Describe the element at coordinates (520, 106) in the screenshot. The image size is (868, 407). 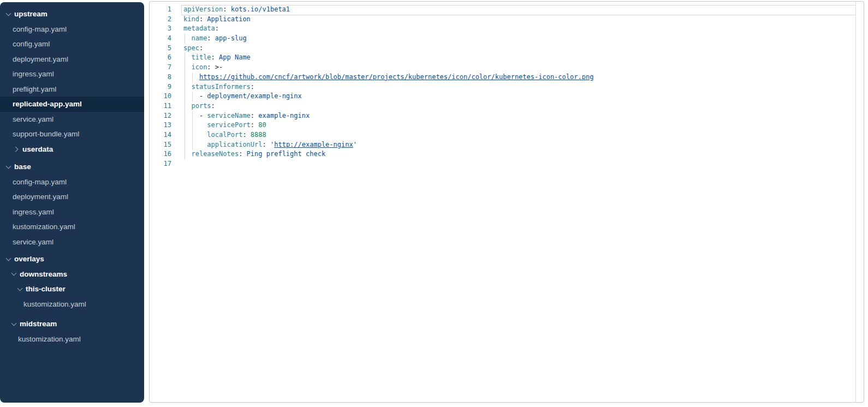
I see `line-content: ports:` at that location.